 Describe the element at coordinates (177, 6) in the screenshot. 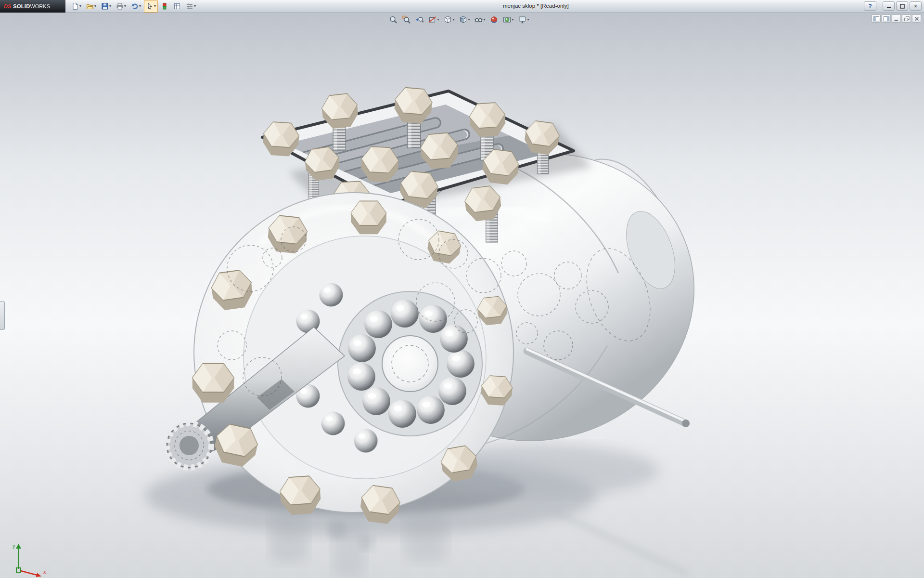

I see `file-properties-button` at that location.